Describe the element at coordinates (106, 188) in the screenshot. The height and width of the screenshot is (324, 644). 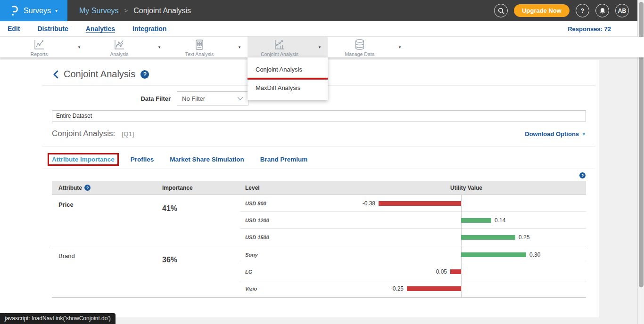
I see `column-header-attribute: Attribute ?` at that location.